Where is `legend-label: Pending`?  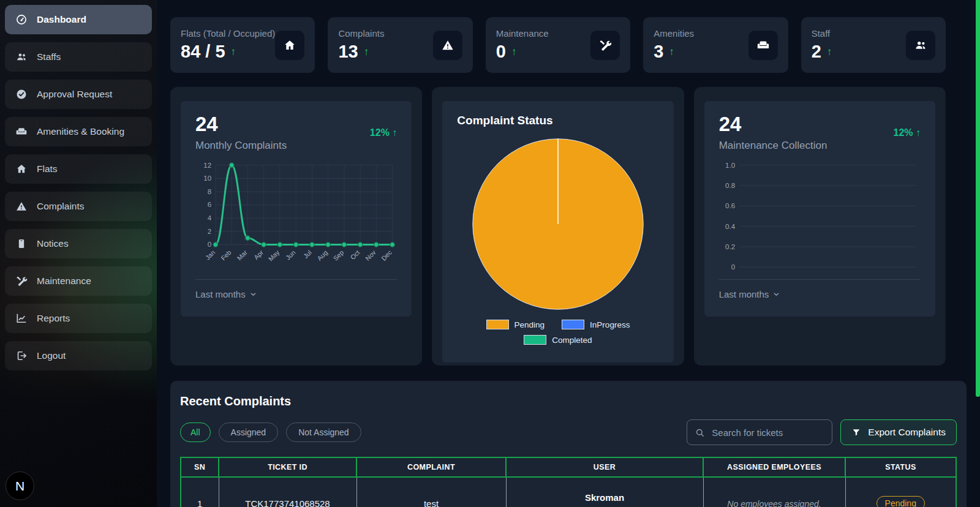
legend-label: Pending is located at coordinates (530, 325).